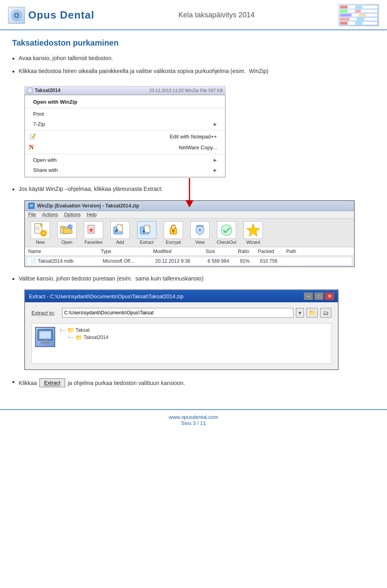 The image size is (387, 588). Describe the element at coordinates (181, 336) in the screenshot. I see `extract-dialog-body: Extract to: ▼ 📁 🗂 ├─` at that location.